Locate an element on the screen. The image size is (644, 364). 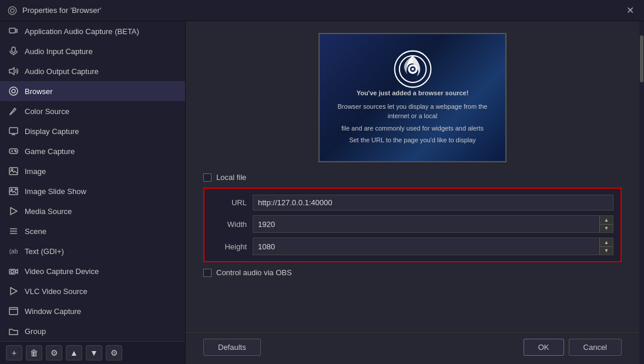
sidebar-item-audio-input-capture: Audio Input Capture is located at coordinates (93, 51).